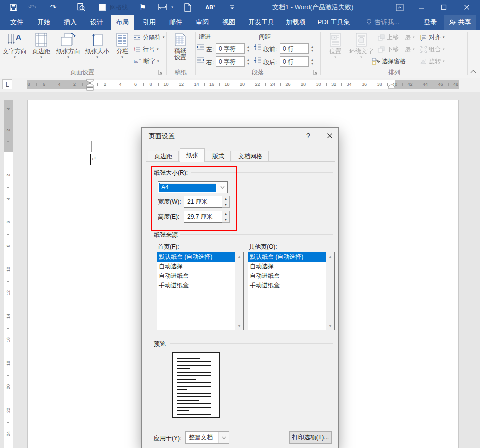 This screenshot has height=448, width=480. Describe the element at coordinates (218, 156) in the screenshot. I see `dialog-tab-layout: 版式` at that location.